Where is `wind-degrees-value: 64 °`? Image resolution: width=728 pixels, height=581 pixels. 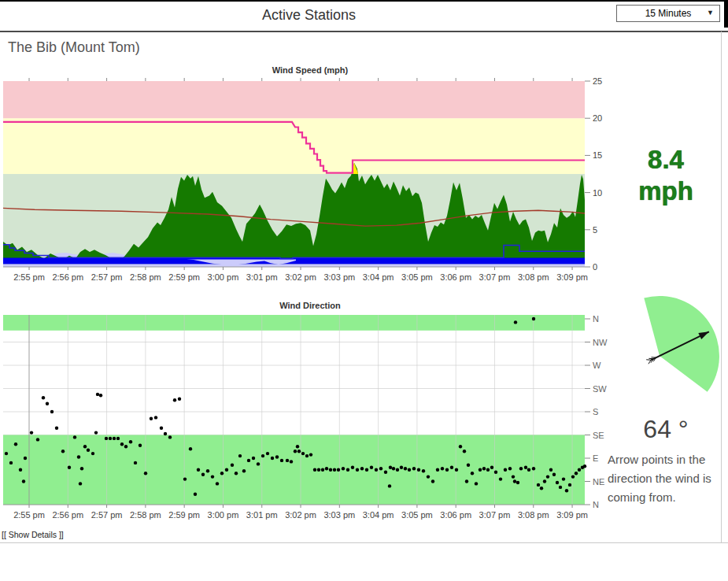
wind-degrees-value: 64 ° is located at coordinates (666, 430).